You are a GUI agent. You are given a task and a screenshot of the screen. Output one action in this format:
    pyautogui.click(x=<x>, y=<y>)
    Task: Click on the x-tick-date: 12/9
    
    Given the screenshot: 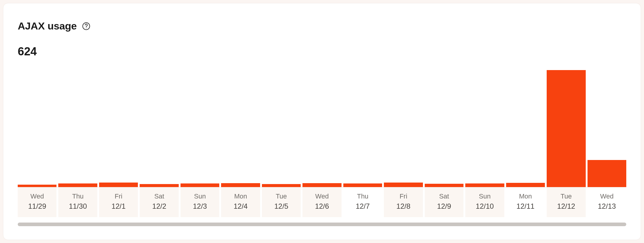 What is the action you would take?
    pyautogui.click(x=444, y=206)
    